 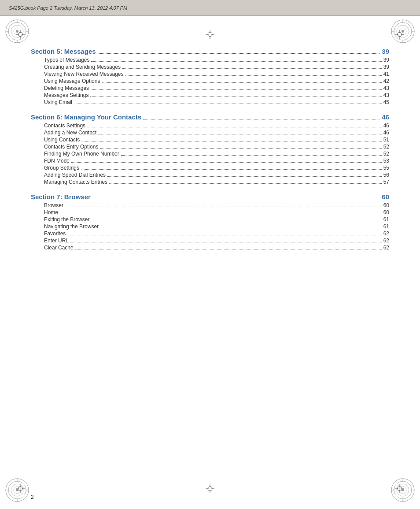 I want to click on toc-item-label: FDN Mode, so click(x=57, y=161).